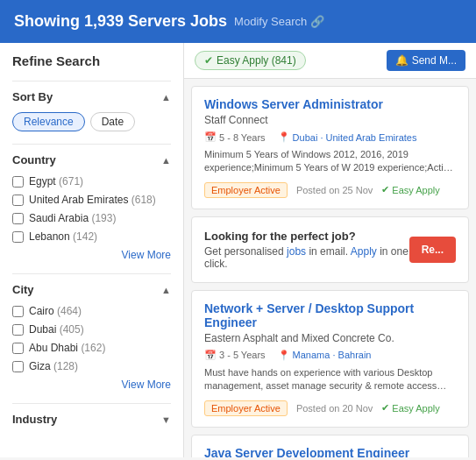 Image resolution: width=476 pixels, height=460 pixels. Describe the element at coordinates (235, 356) in the screenshot. I see `experience-meta: 📅 3 - 5 Years` at that location.